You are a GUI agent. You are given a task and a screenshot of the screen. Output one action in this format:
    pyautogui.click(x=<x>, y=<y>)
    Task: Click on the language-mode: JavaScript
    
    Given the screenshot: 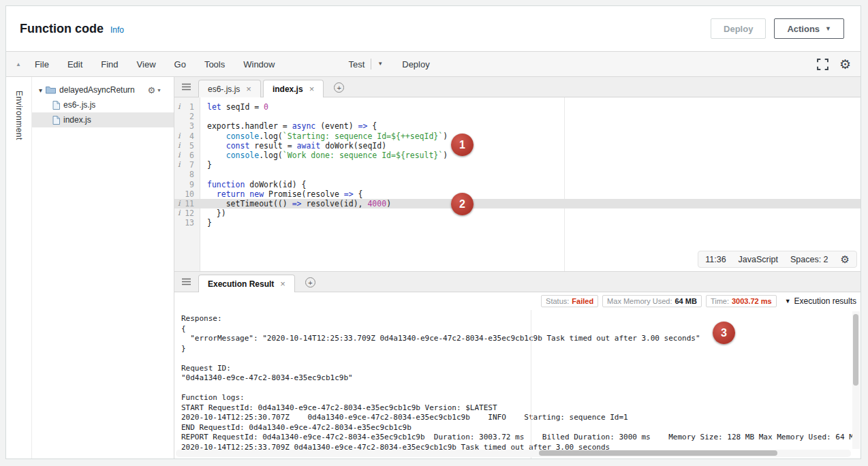 What is the action you would take?
    pyautogui.click(x=758, y=260)
    